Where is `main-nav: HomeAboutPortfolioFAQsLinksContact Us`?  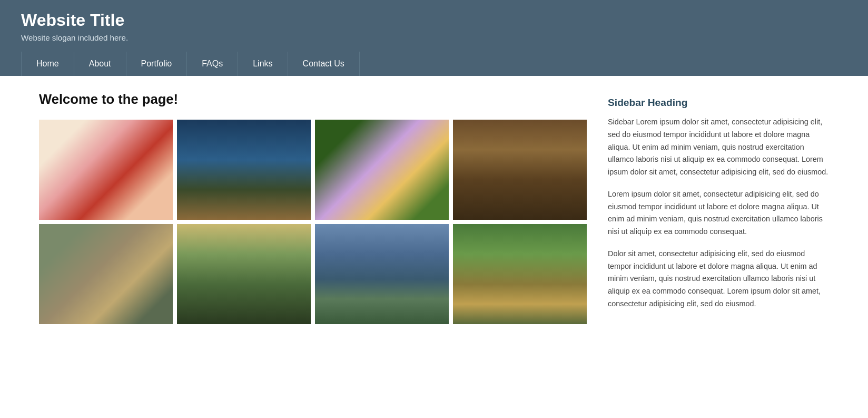 main-nav: HomeAboutPortfolioFAQsLinksContact Us is located at coordinates (434, 64).